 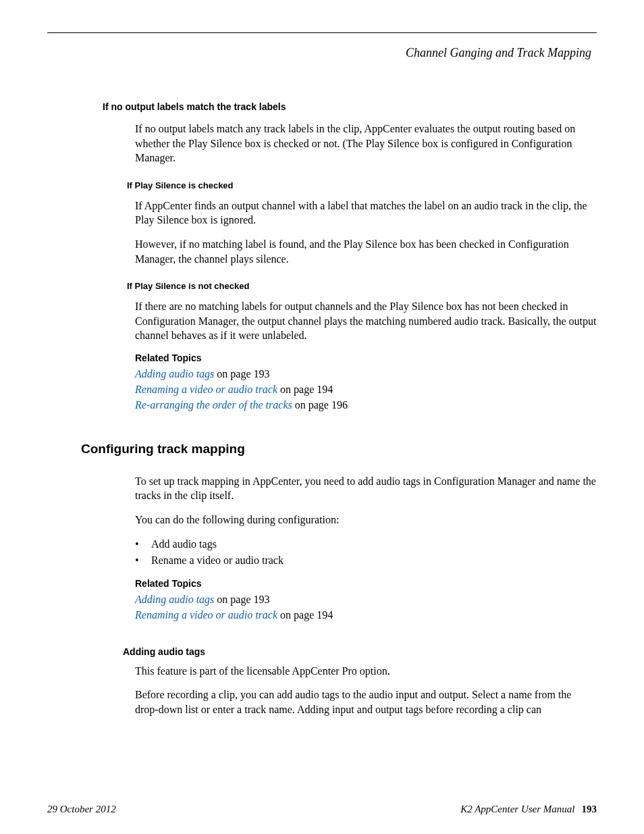 I want to click on page-footer: 29 October 2012 K2 AppCenter User Manual…, so click(x=322, y=809).